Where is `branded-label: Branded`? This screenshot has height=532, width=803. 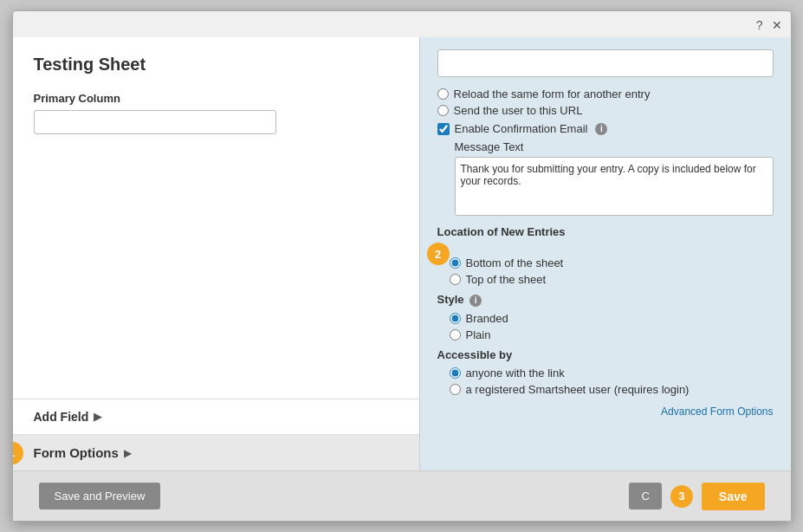
branded-label: Branded is located at coordinates (487, 319).